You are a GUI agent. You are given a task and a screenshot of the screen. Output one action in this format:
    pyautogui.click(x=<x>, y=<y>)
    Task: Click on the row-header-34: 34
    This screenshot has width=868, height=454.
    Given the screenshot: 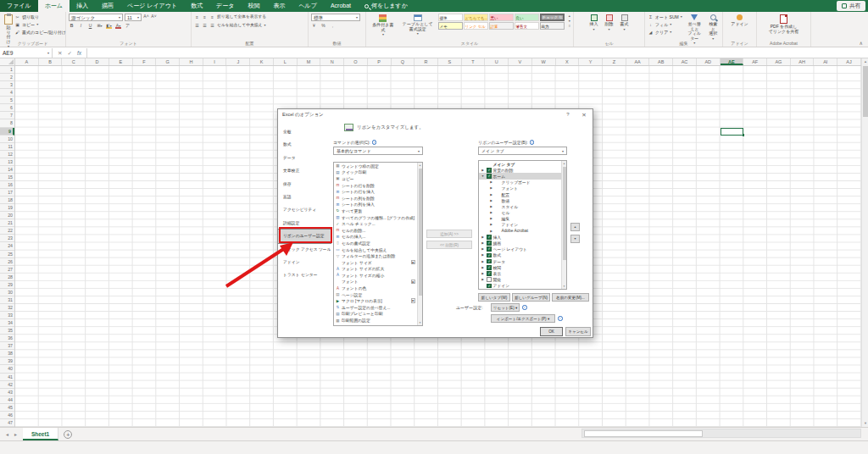 What is the action you would take?
    pyautogui.click(x=7, y=324)
    